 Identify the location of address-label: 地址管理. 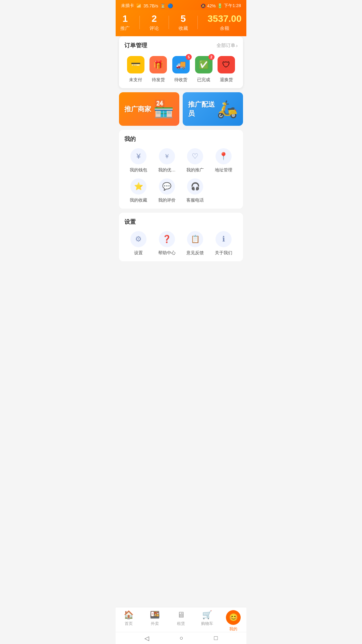
(224, 170).